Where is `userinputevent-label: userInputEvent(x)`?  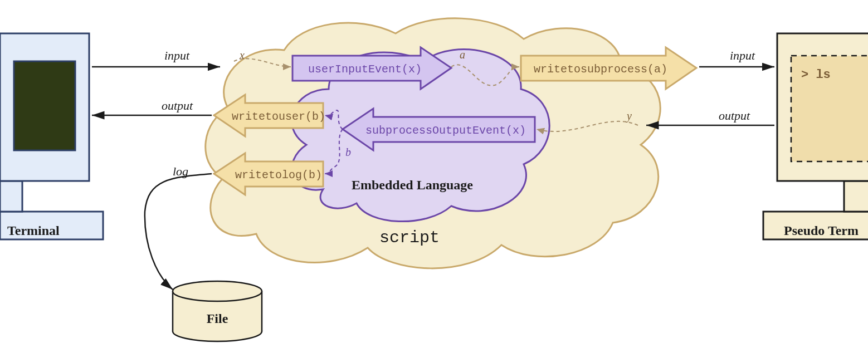
userinputevent-label: userInputEvent(x) is located at coordinates (365, 69).